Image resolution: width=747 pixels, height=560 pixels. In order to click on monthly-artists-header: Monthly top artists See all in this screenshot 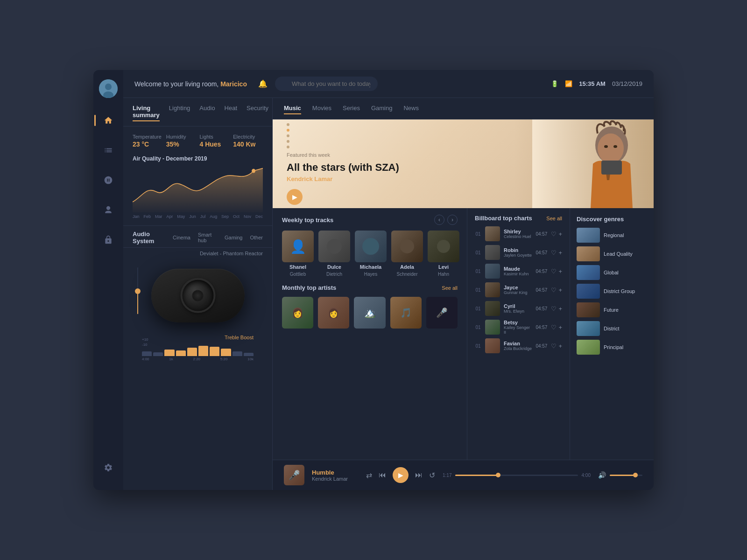, I will do `click(370, 287)`.